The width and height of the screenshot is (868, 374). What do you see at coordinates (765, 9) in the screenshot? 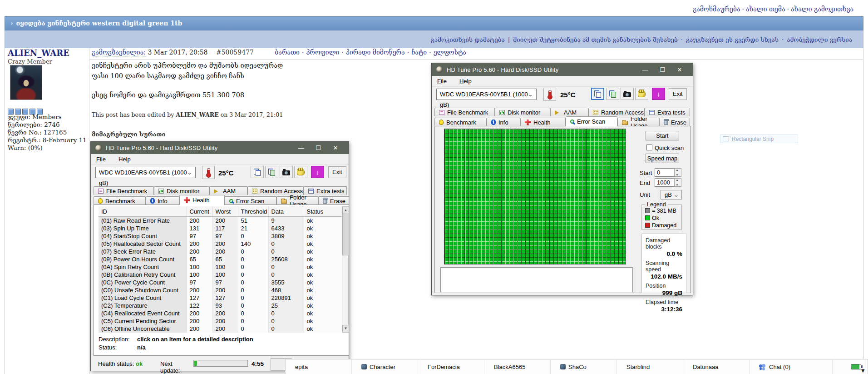
I see `forum-top-link: ახალი თემა` at bounding box center [765, 9].